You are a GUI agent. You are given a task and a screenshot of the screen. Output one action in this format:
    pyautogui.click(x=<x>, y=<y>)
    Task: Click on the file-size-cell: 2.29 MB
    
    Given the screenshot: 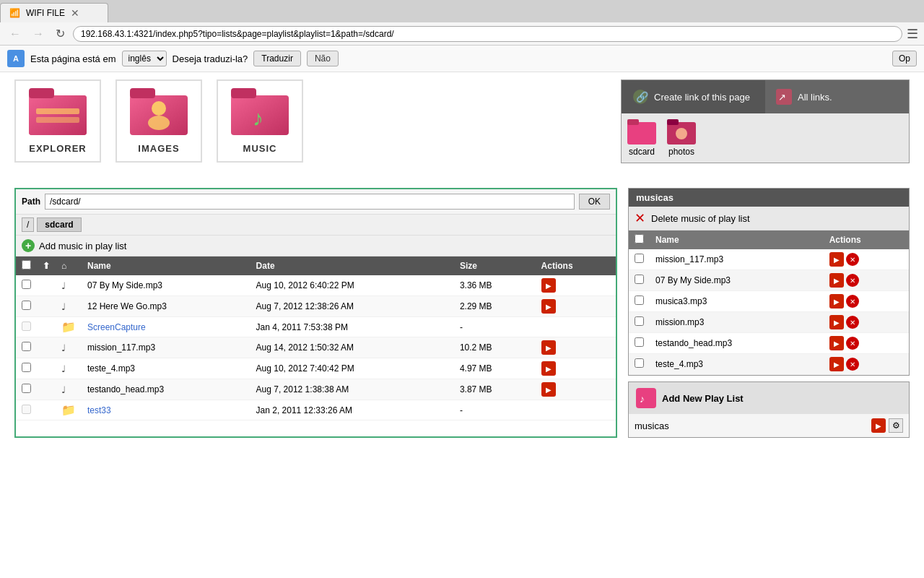 What is the action you would take?
    pyautogui.click(x=495, y=306)
    